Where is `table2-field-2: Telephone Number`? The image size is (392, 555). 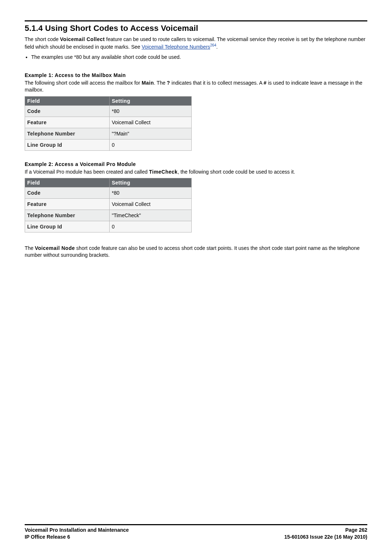
table2-field-2: Telephone Number is located at coordinates (68, 216).